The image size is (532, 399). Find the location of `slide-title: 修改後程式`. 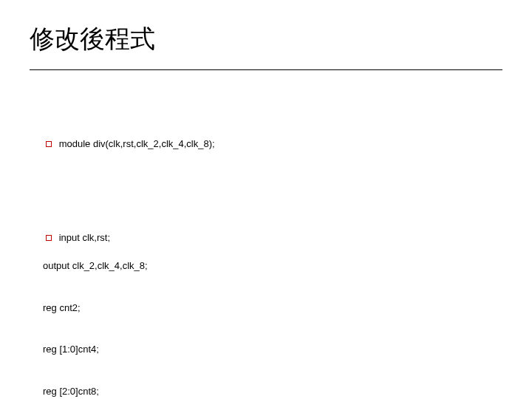

slide-title: 修改後程式 is located at coordinates (266, 39).